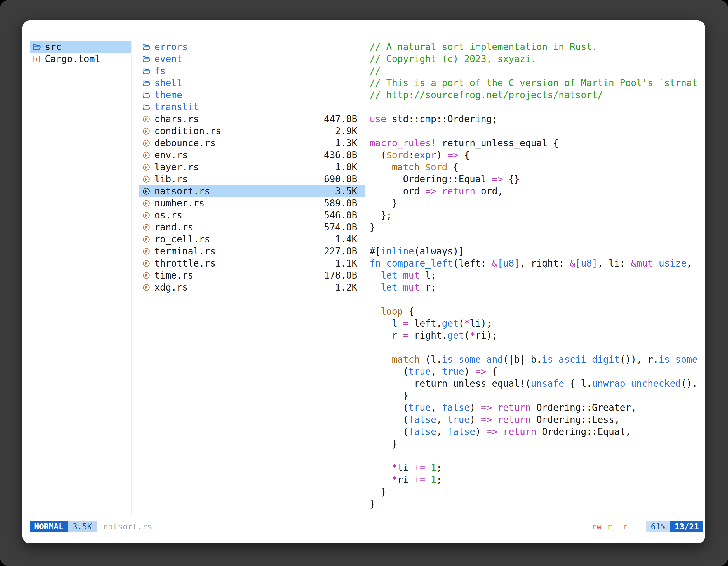  I want to click on code-line: Ordering::Equal => {}, so click(536, 179).